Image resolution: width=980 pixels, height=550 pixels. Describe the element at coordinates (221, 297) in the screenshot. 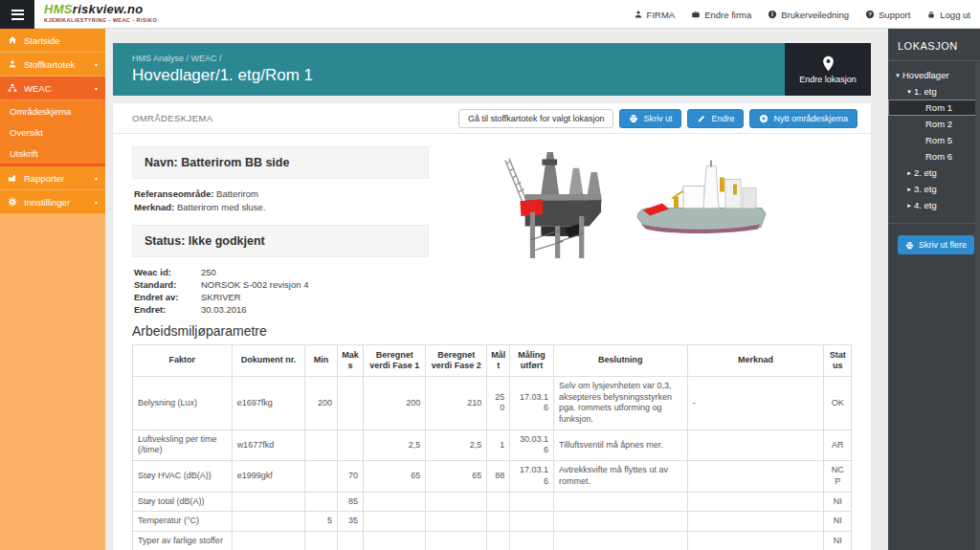

I see `metadata-value: SKRIVER` at that location.